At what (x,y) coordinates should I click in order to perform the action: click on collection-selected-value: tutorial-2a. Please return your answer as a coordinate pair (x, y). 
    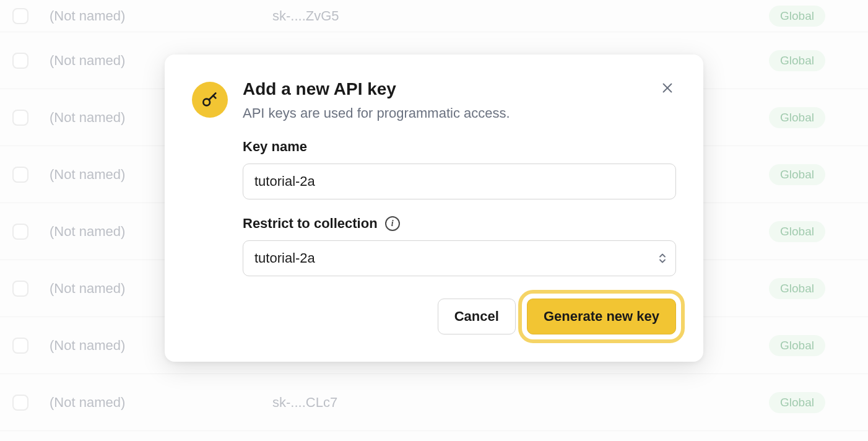
    Looking at the image, I should click on (285, 258).